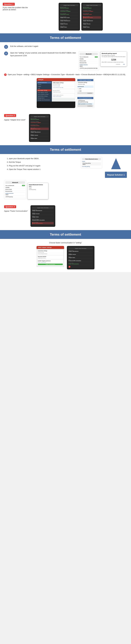 This screenshot has height=644, width=131. Describe the element at coordinates (64, 92) in the screenshot. I see `torque-main-panel: OBD2 Adapter Settings Connection setting…` at that location.